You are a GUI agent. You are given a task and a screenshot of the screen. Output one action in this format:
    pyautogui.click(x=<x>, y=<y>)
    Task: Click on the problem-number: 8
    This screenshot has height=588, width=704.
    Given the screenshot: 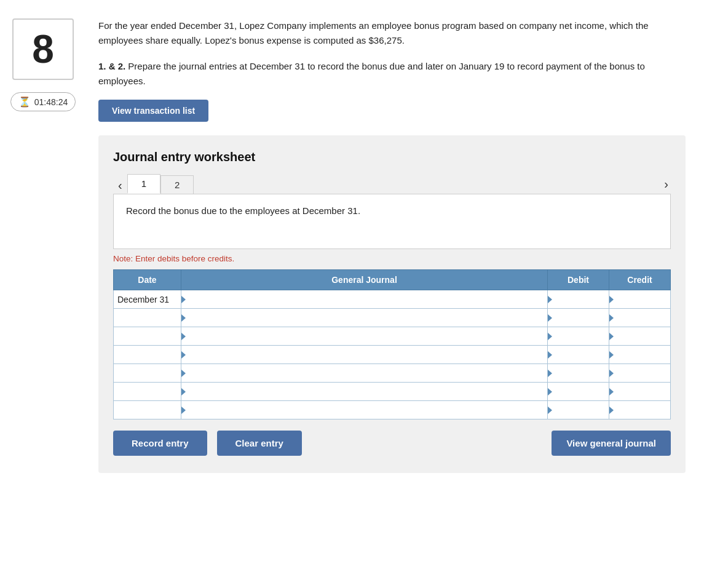 What is the action you would take?
    pyautogui.click(x=43, y=49)
    